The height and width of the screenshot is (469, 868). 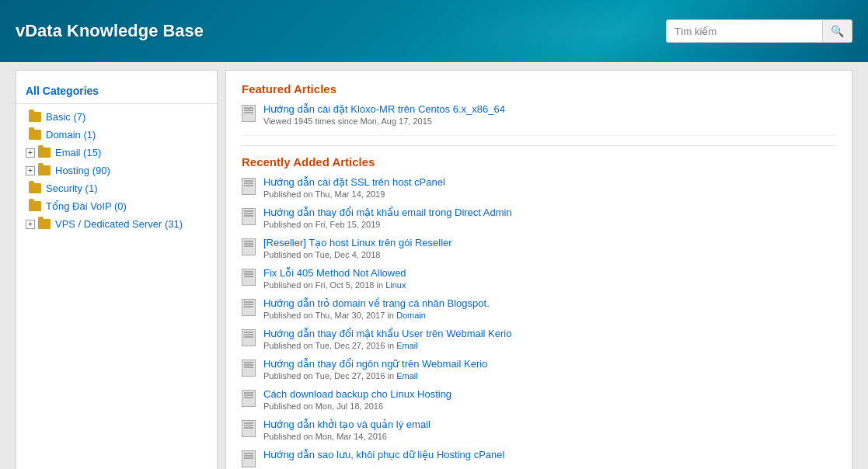 What do you see at coordinates (117, 92) in the screenshot?
I see `sidebar-title: All Categories` at bounding box center [117, 92].